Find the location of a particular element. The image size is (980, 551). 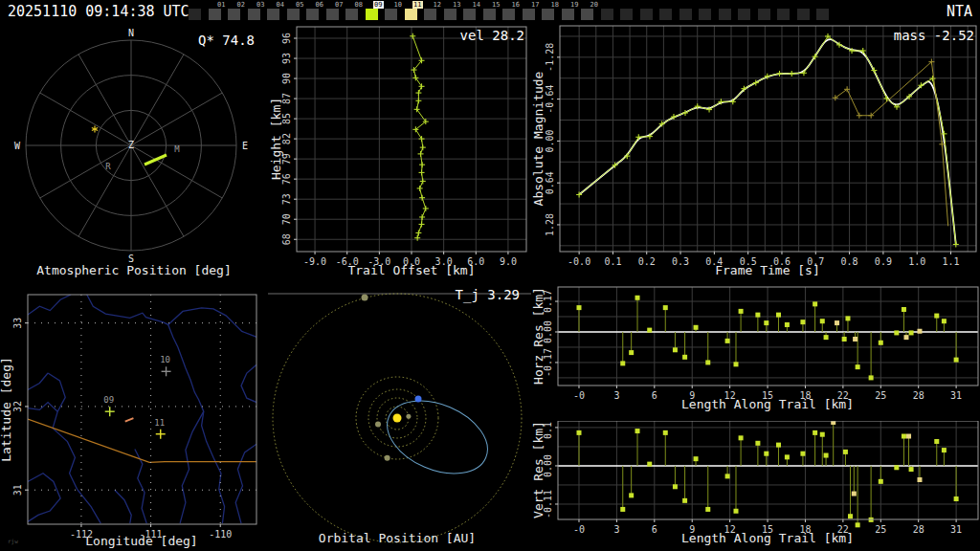

frame-number-label: 10 is located at coordinates (398, 5).